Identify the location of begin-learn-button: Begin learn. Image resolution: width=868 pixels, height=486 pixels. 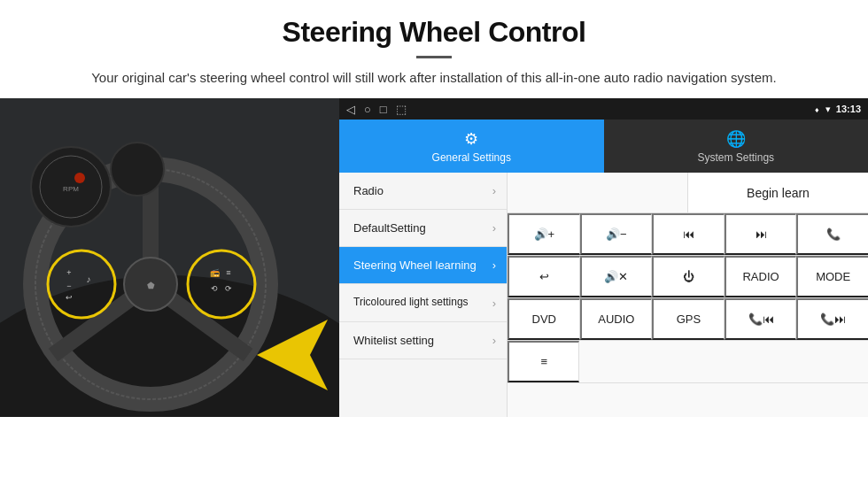
(778, 193).